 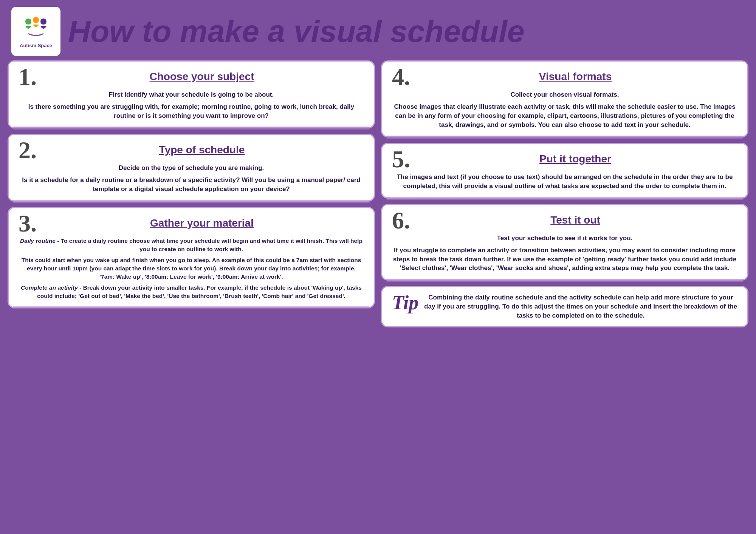 I want to click on section-3-card: 3. Gather your material Daily routine - …, so click(x=191, y=258).